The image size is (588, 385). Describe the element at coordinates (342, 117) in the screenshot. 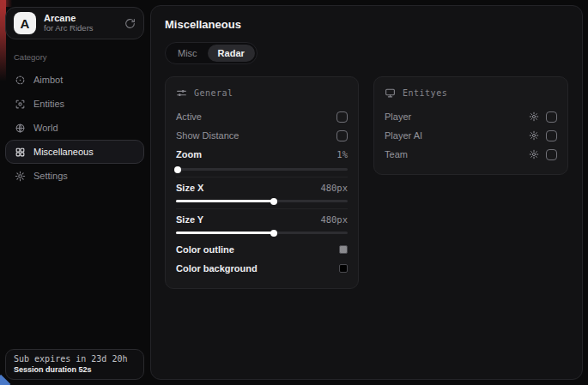

I see `active-checkbox` at that location.